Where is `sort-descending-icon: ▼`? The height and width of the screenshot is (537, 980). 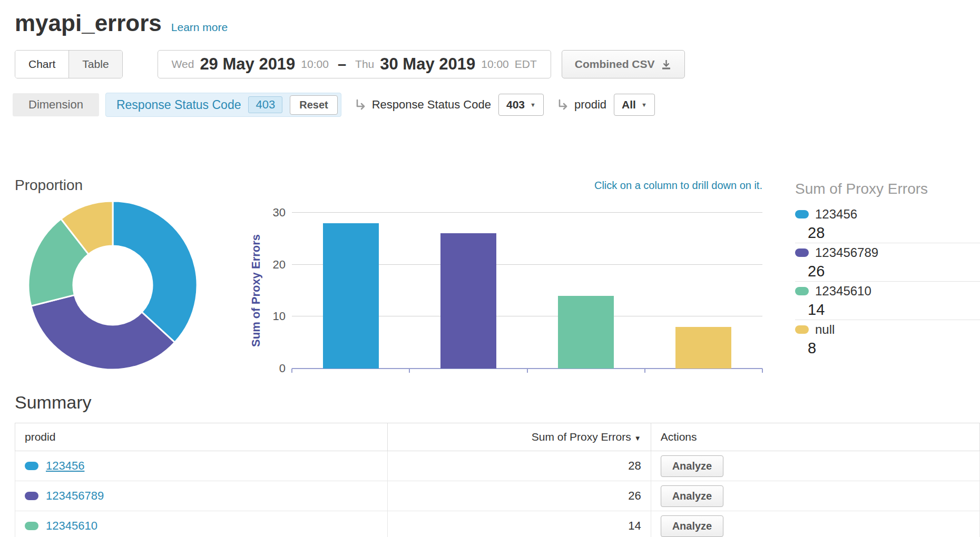
sort-descending-icon: ▼ is located at coordinates (638, 438).